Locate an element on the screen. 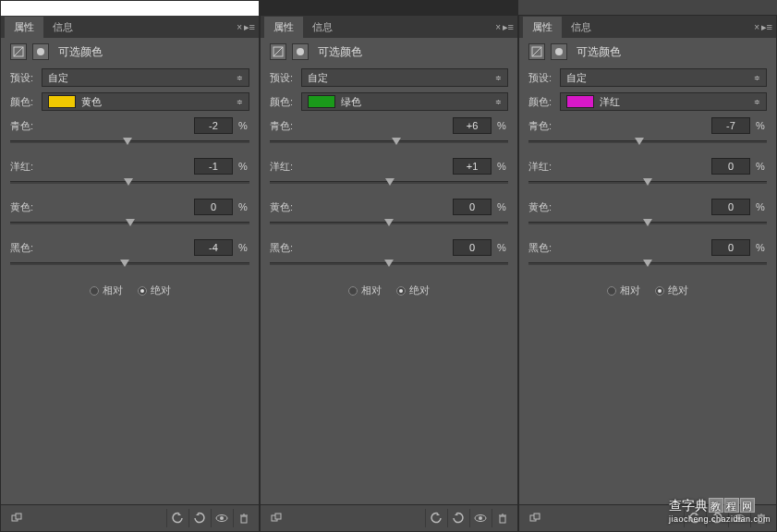  mask-icon is located at coordinates (41, 52).